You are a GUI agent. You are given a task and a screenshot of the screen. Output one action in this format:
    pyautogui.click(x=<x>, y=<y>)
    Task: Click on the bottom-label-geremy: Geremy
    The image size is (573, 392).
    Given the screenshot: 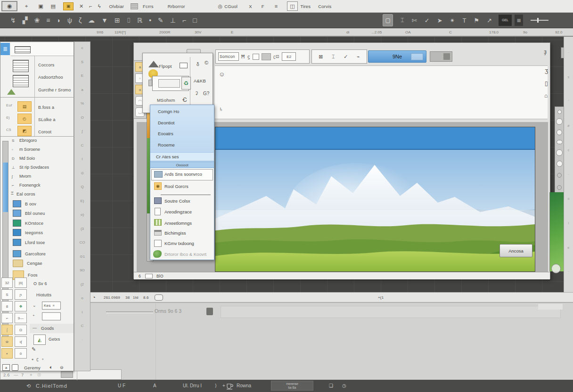 What is the action you would take?
    pyautogui.click(x=32, y=368)
    